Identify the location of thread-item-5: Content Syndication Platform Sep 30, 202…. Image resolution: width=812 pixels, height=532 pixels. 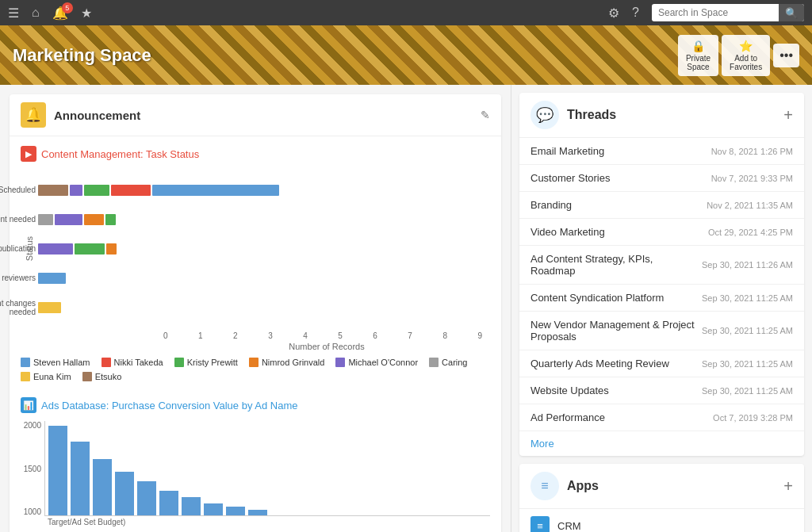
(661, 298).